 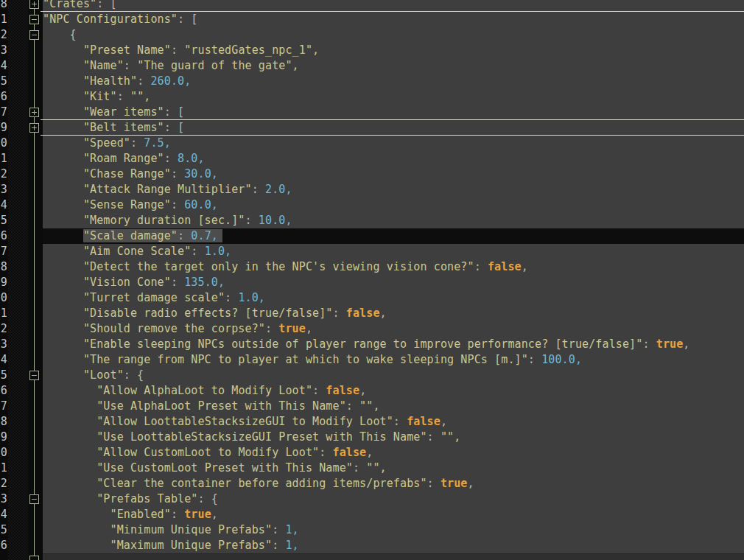 I want to click on code-line: "Clear the container before adding items…, so click(x=393, y=483).